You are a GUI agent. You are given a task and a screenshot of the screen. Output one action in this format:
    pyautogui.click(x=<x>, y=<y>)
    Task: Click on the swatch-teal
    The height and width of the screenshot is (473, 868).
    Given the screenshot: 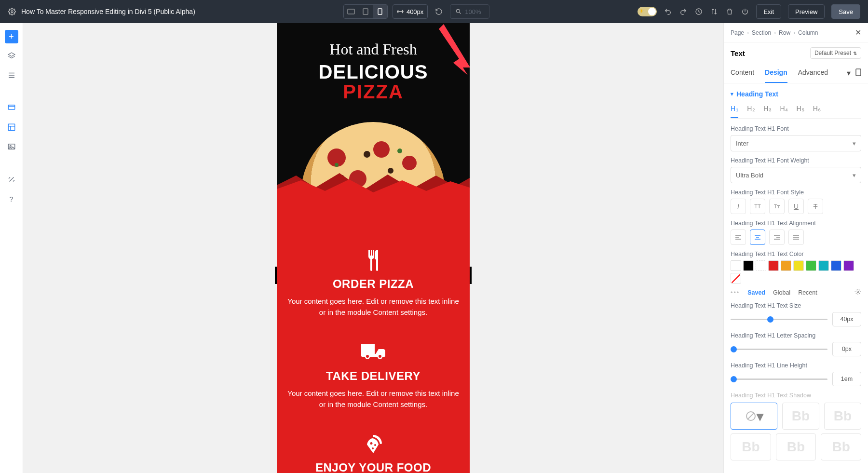 What is the action you would take?
    pyautogui.click(x=824, y=266)
    